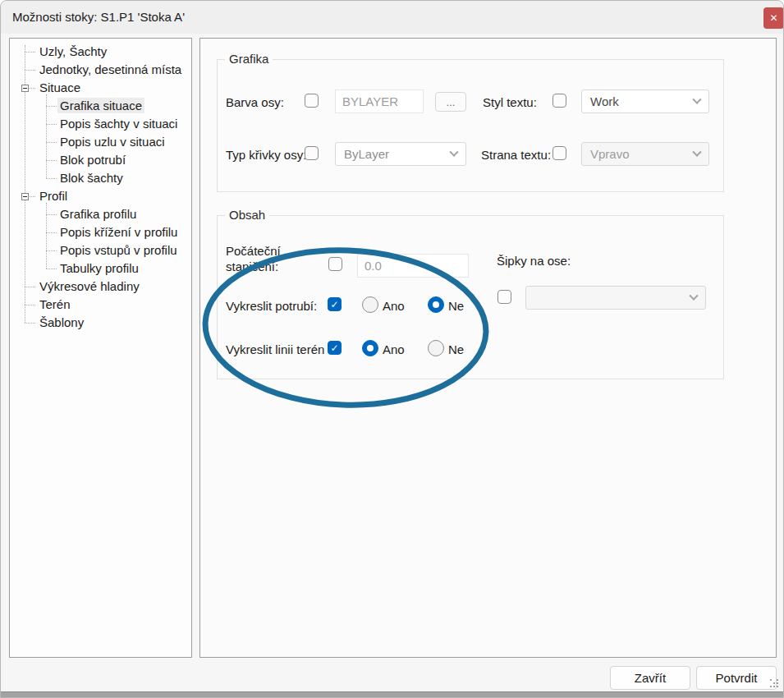  I want to click on potrubi-ne-label: Ne, so click(456, 305).